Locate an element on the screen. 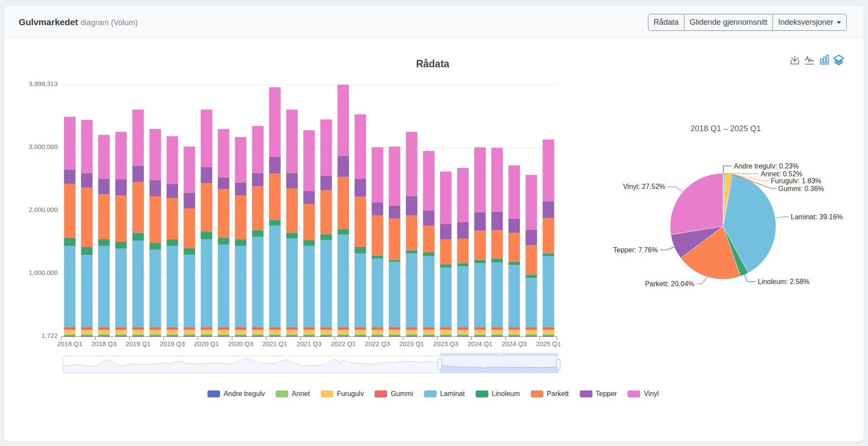  svg-text: 2020 Q3 is located at coordinates (241, 344).